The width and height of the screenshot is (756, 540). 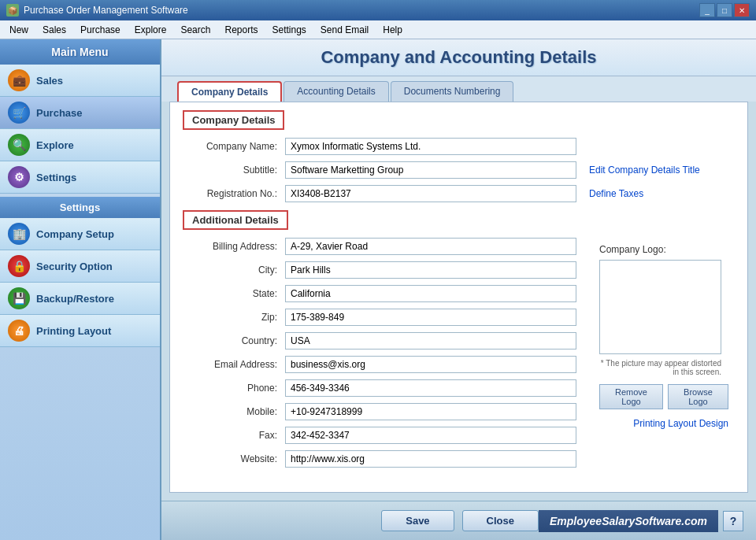 I want to click on brand-text: EmployeeSalarySoftware.com, so click(x=628, y=521).